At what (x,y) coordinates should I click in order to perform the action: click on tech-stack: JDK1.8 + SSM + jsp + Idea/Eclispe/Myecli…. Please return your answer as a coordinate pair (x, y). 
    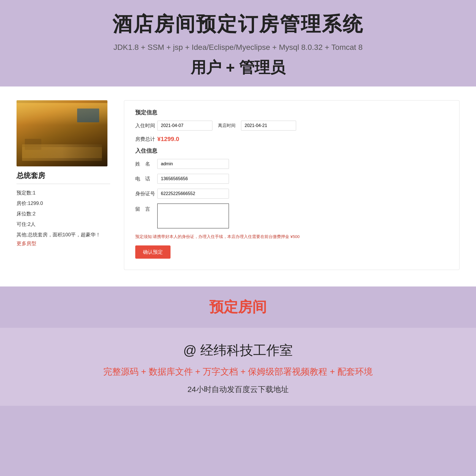
    Looking at the image, I should click on (238, 47).